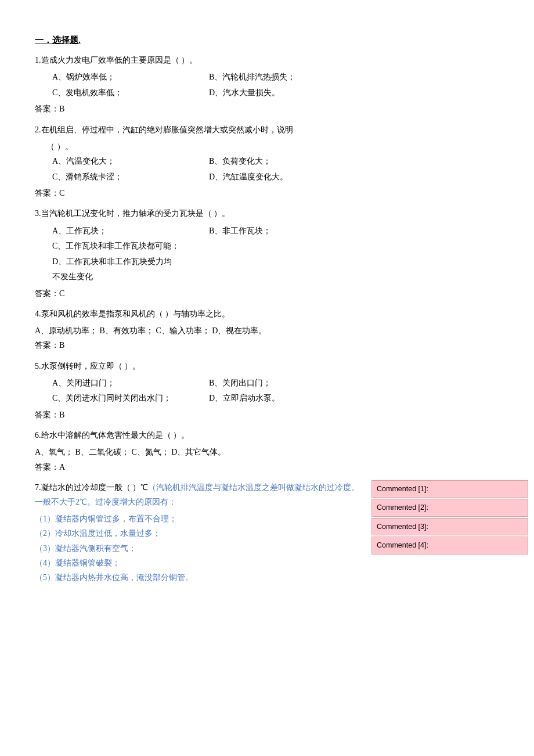 Image resolution: width=534 pixels, height=756 pixels. What do you see at coordinates (200, 161) in the screenshot?
I see `question-2: 2.在机组启、停过程中，汽缸的绝对膨胀值突然增大或突然减小时，说明 （ ）。 A…` at bounding box center [200, 161].